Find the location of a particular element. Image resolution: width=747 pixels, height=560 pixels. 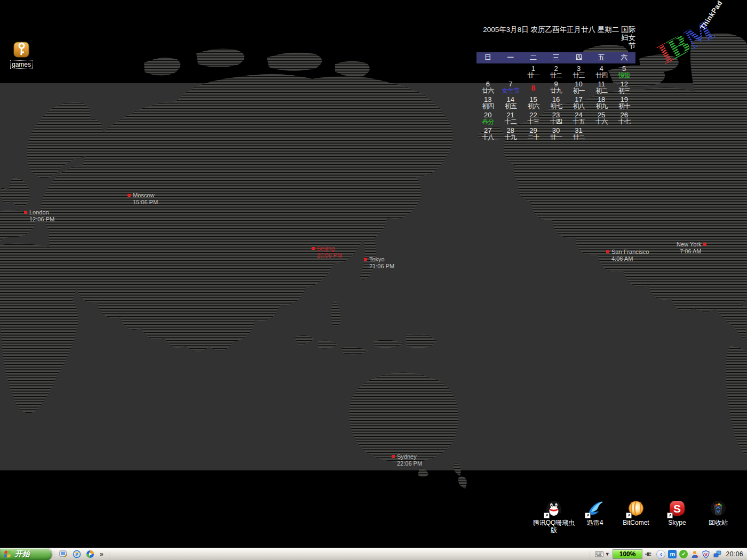

start-button: 开始 is located at coordinates (26, 554).